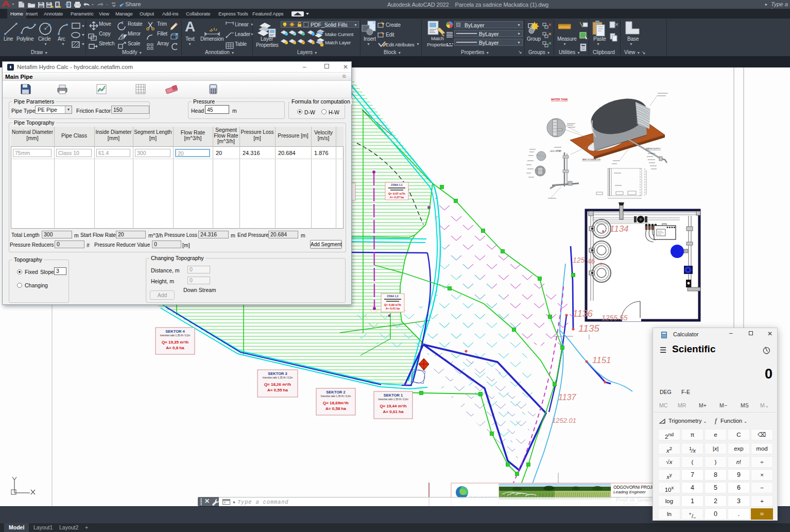  What do you see at coordinates (583, 314) in the screenshot?
I see `svg-text: 1136` at bounding box center [583, 314].